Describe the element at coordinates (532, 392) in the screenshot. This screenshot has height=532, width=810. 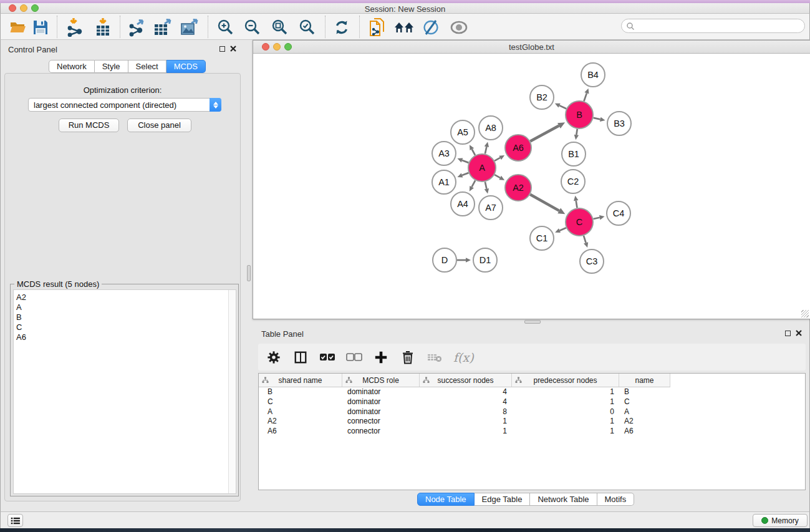
I see `table-row: Bdominator41B` at that location.